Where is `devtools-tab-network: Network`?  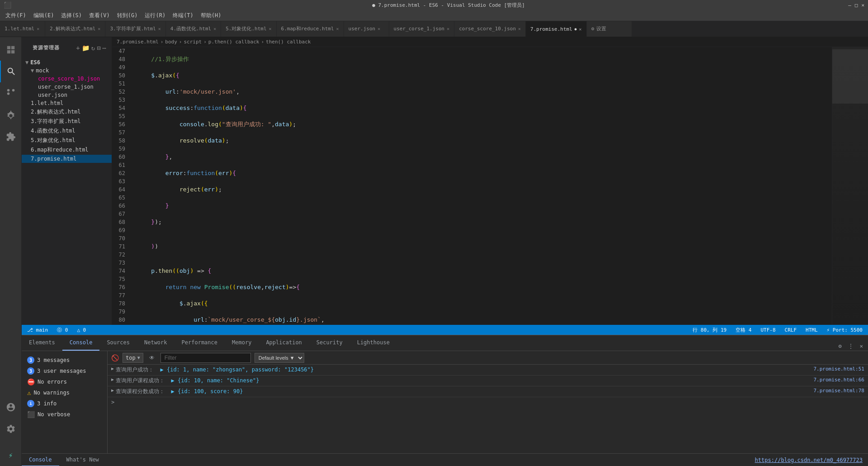 devtools-tab-network: Network is located at coordinates (156, 343).